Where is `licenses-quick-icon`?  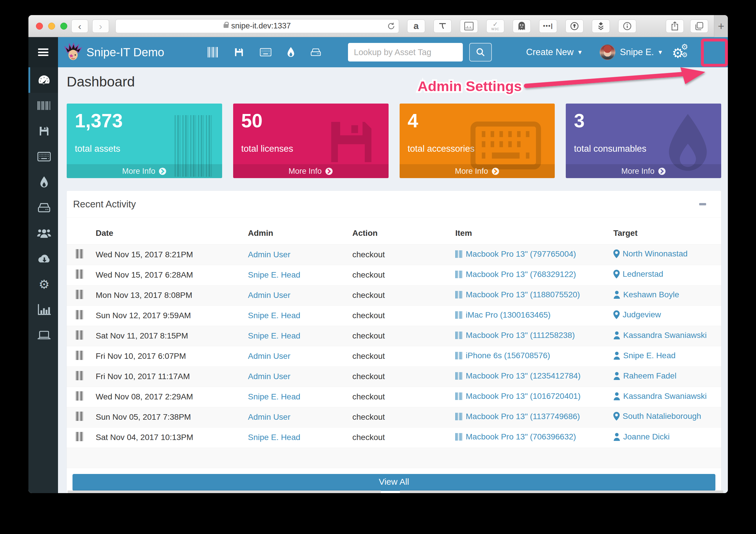 licenses-quick-icon is located at coordinates (239, 52).